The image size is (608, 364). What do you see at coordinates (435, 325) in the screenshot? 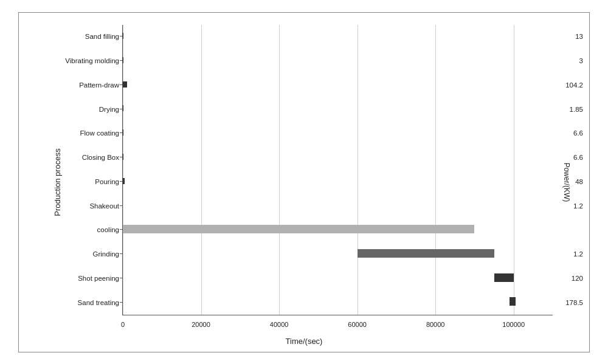
I see `x-tick-label: 80000` at bounding box center [435, 325].